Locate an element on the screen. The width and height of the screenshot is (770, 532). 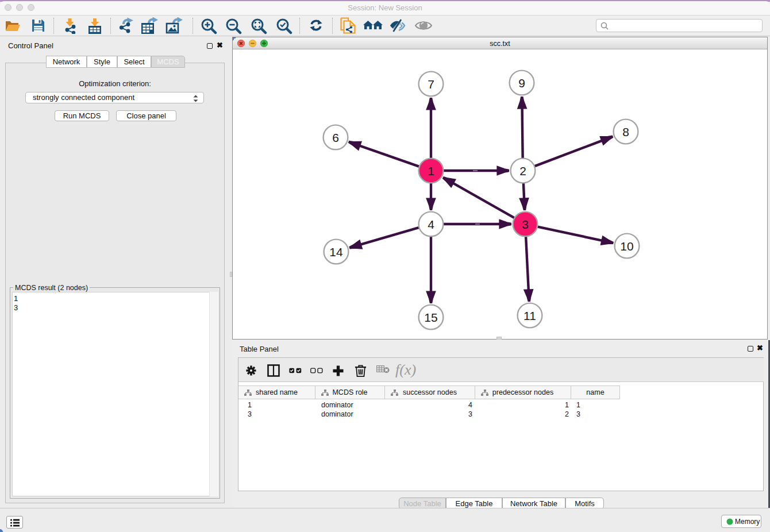
svg-text: 4 is located at coordinates (431, 224).